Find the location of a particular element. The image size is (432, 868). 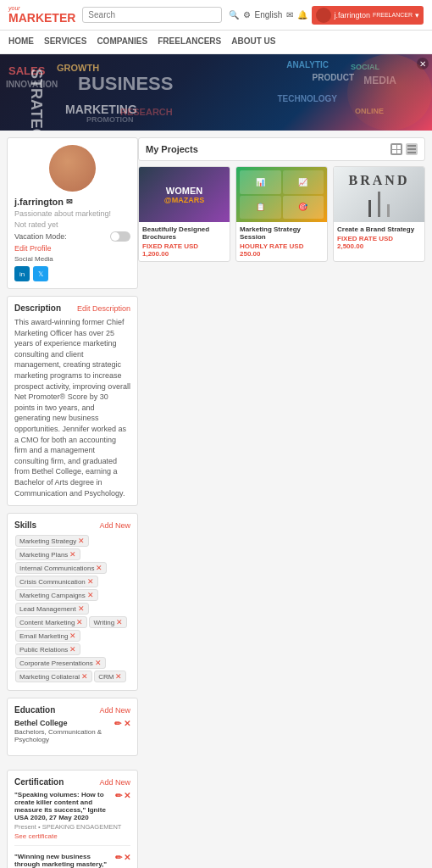

cert-title: "Speaking volumes: How to create killer … is located at coordinates (73, 806).